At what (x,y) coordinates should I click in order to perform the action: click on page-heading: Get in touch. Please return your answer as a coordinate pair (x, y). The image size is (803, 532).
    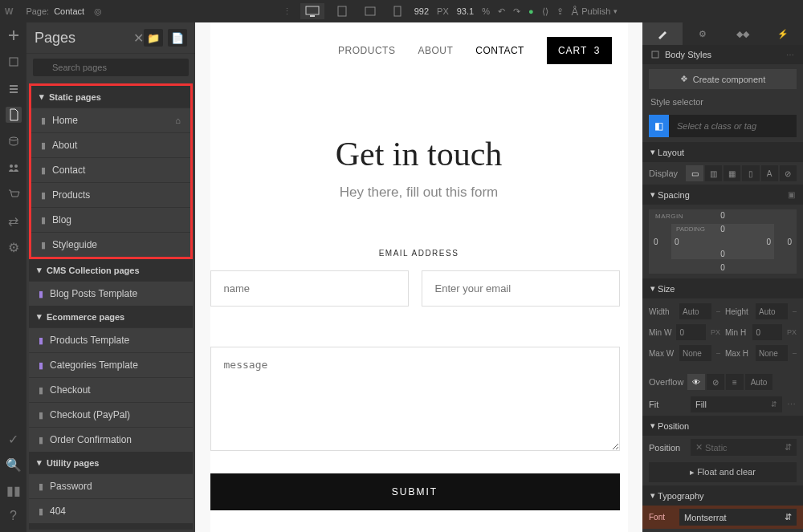
    Looking at the image, I should click on (419, 154).